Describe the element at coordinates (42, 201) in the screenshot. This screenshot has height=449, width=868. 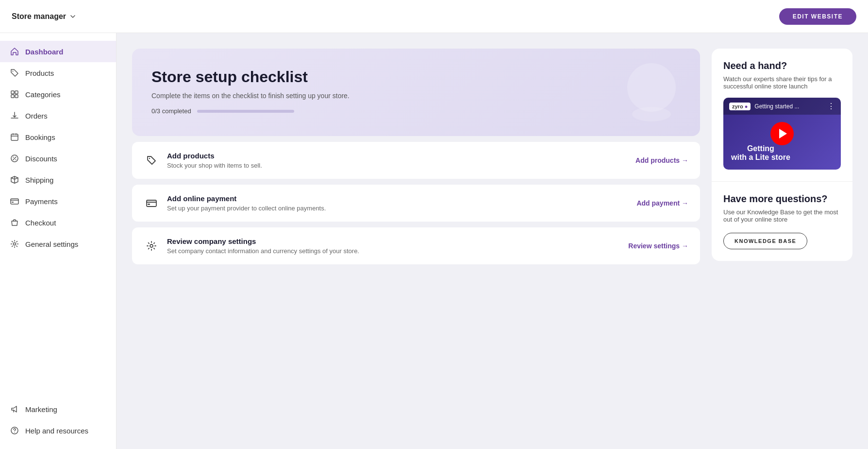
I see `sidebar-item-label: Payments` at that location.